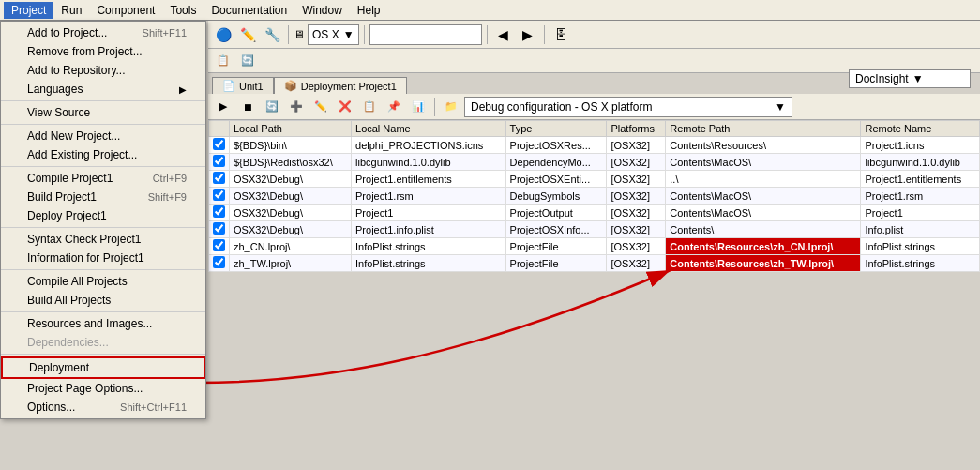 The image size is (980, 470). What do you see at coordinates (103, 178) in the screenshot?
I see `menu-compile-project1: Compile Project1 Ctrl+F9` at bounding box center [103, 178].